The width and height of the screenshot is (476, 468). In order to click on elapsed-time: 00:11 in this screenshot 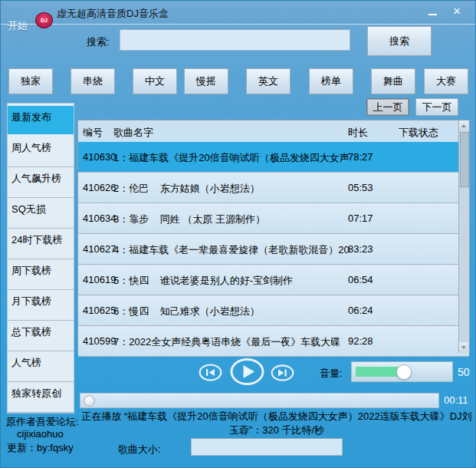, I will do `click(456, 400)`.